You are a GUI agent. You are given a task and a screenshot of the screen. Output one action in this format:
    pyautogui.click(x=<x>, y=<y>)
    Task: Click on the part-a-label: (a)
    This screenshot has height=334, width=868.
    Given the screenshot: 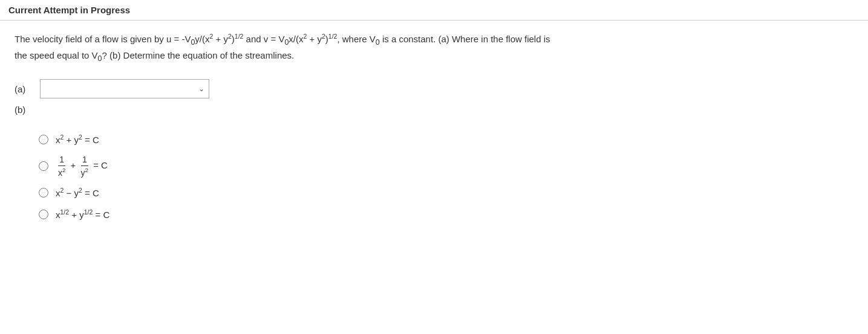 What is the action you would take?
    pyautogui.click(x=23, y=89)
    